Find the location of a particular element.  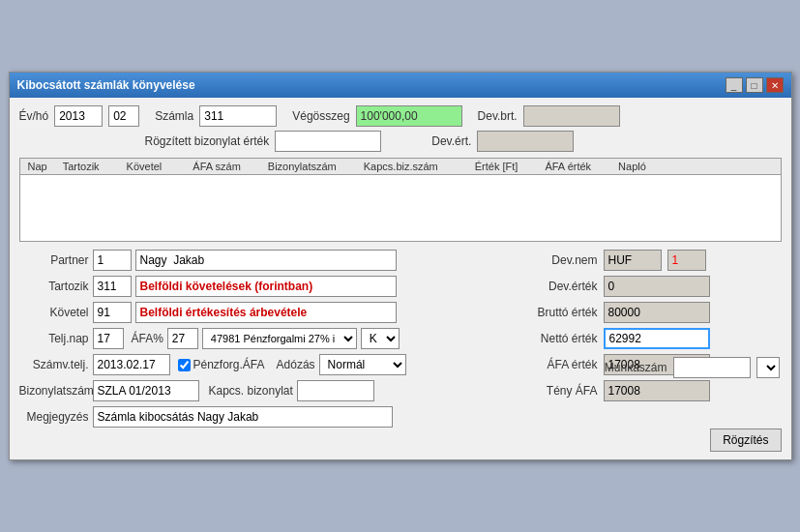

col-nap: Nap is located at coordinates (38, 166).